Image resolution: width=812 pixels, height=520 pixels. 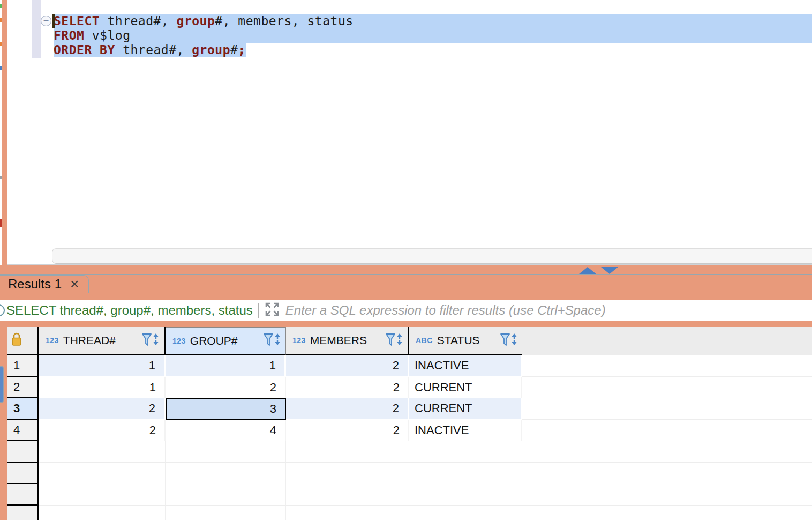 I want to click on code-line: FROM v$log, so click(x=433, y=35).